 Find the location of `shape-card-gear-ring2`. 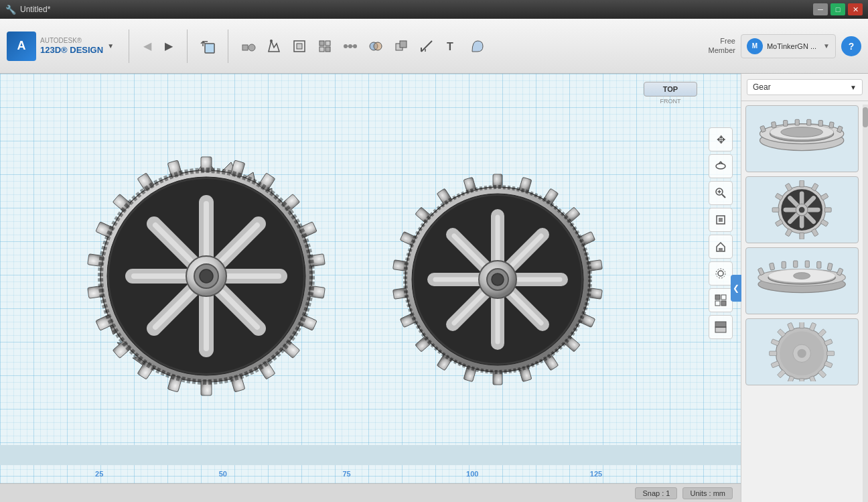

shape-card-gear-ring2 is located at coordinates (802, 281).